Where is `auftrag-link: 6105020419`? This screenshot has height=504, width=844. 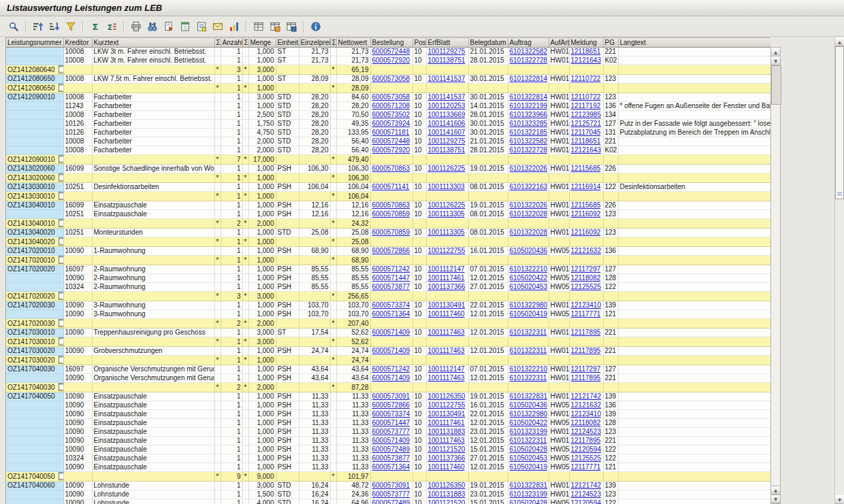
auftrag-link: 6105020419 is located at coordinates (529, 314).